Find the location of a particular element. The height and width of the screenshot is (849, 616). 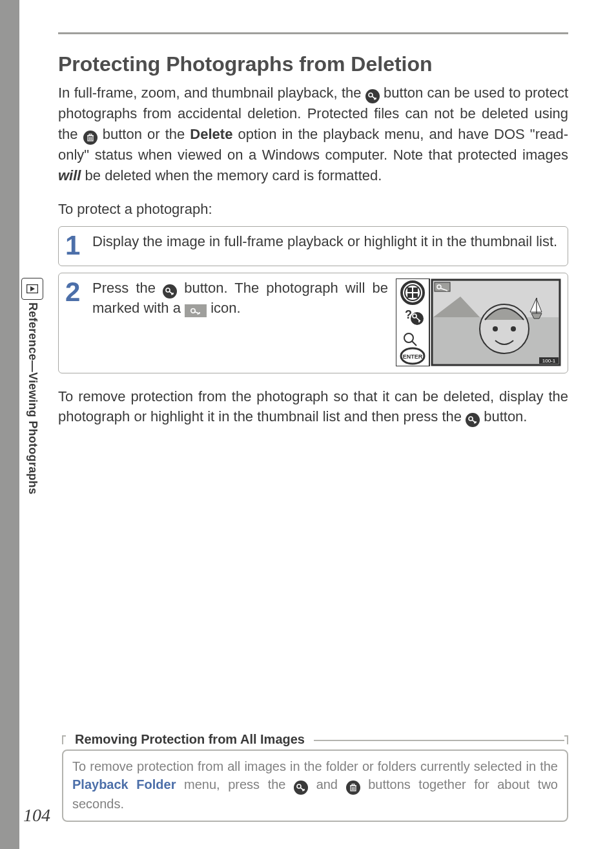

section-rule is located at coordinates (313, 34).